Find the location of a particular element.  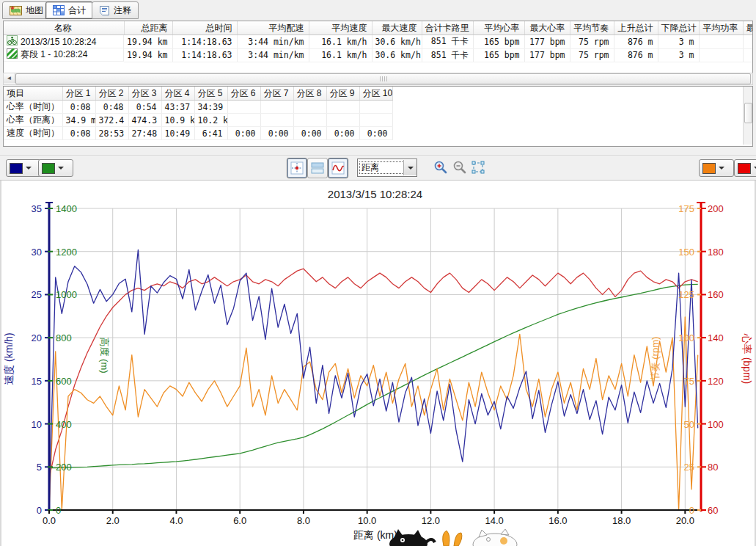

svg-text: 75 is located at coordinates (689, 382).